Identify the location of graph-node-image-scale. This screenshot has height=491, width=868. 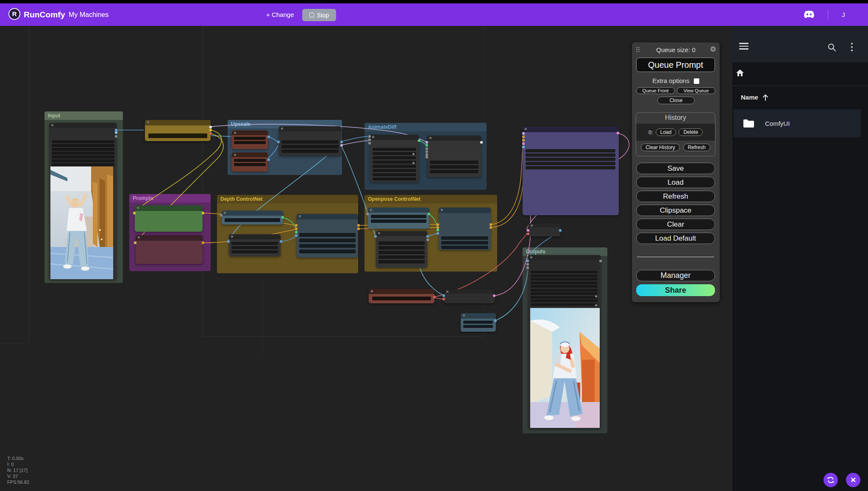
(478, 322).